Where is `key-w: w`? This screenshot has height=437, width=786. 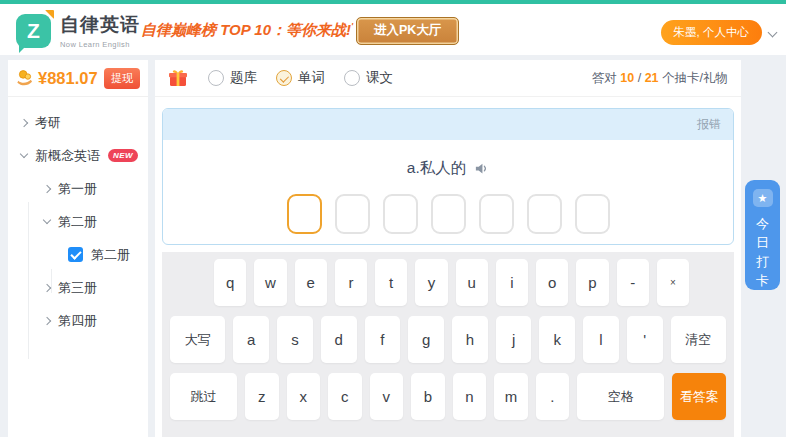 key-w: w is located at coordinates (270, 282).